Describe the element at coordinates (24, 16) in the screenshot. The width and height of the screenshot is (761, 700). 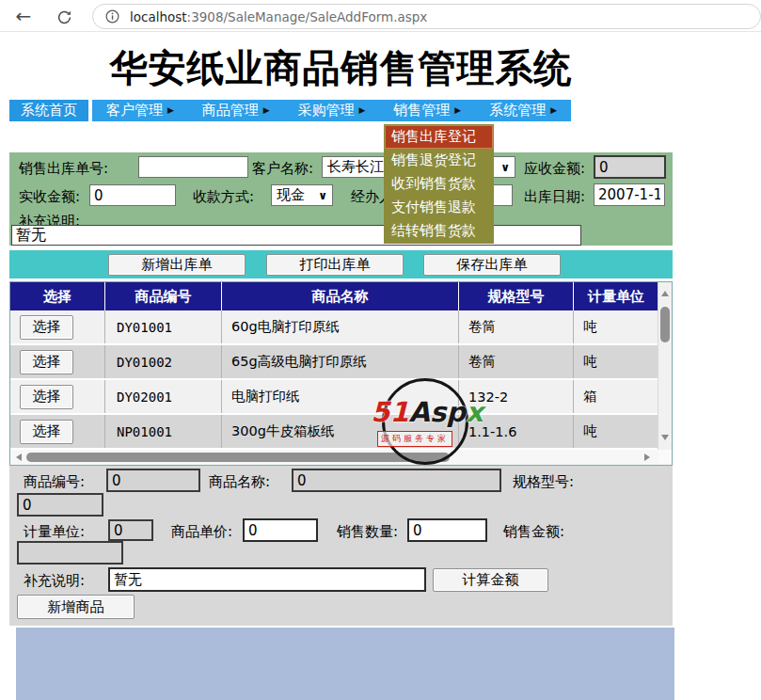
I see `back-icon: ←` at that location.